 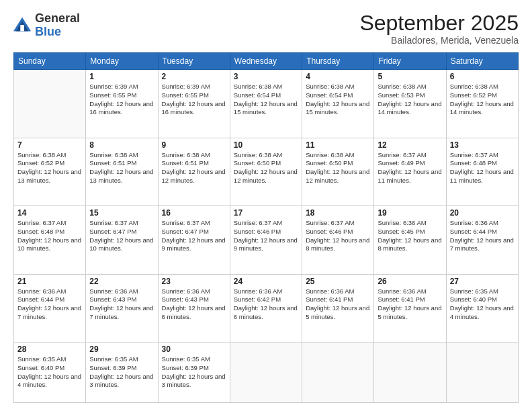 What do you see at coordinates (410, 62) in the screenshot?
I see `weekday-header-friday: Friday` at bounding box center [410, 62].